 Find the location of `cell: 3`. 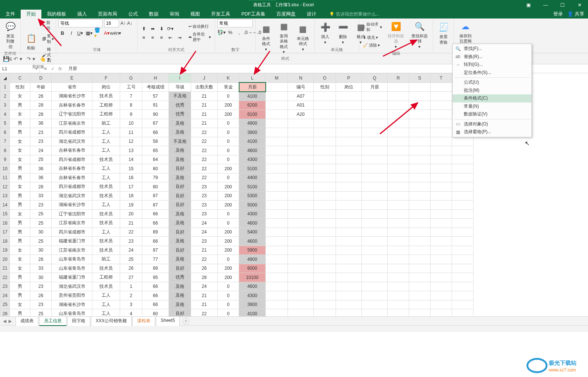

cell: 3 is located at coordinates (131, 305).